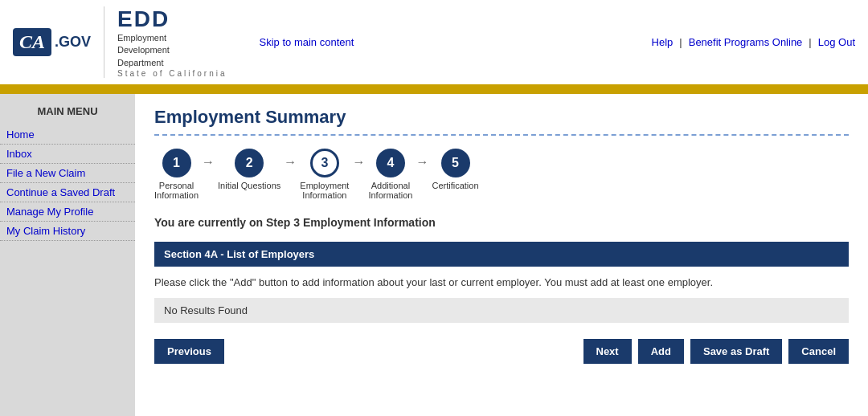  Describe the element at coordinates (32, 42) in the screenshot. I see `ca-badge: CA` at that location.